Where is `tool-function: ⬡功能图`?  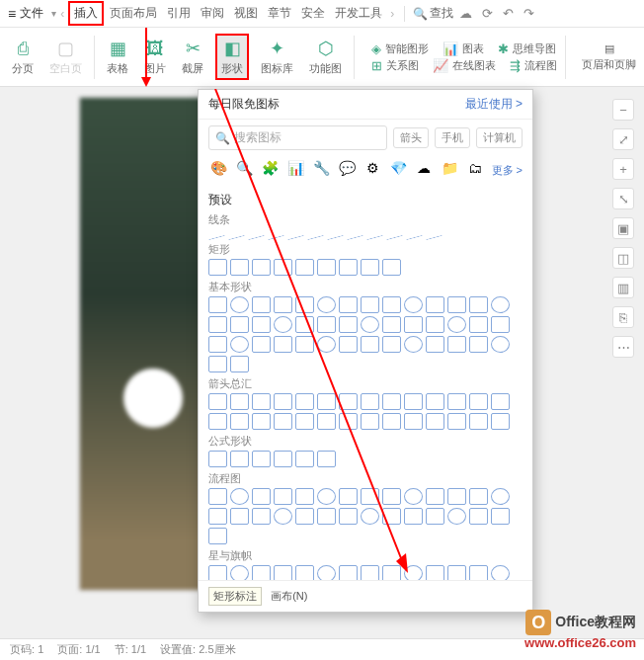 tool-function: ⬡功能图 is located at coordinates (326, 57).